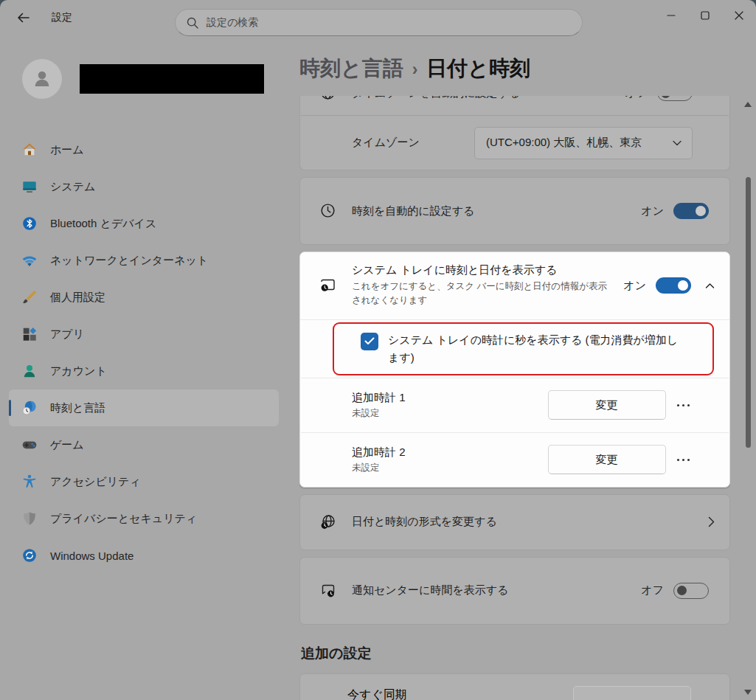 The height and width of the screenshot is (700, 756). What do you see at coordinates (129, 261) in the screenshot?
I see `sidebar-item-label: ネットワークとインターネット` at bounding box center [129, 261].